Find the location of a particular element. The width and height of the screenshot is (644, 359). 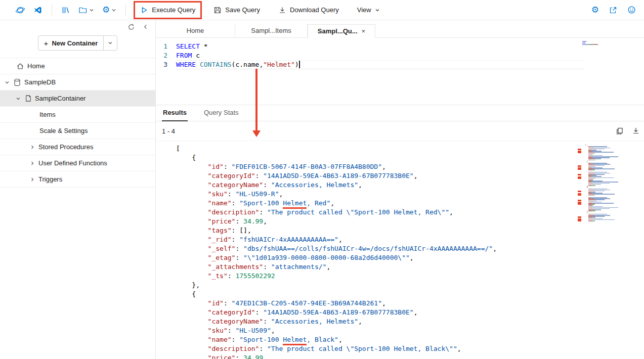

tab-sample-query: Sampl...Qu... × is located at coordinates (341, 31).